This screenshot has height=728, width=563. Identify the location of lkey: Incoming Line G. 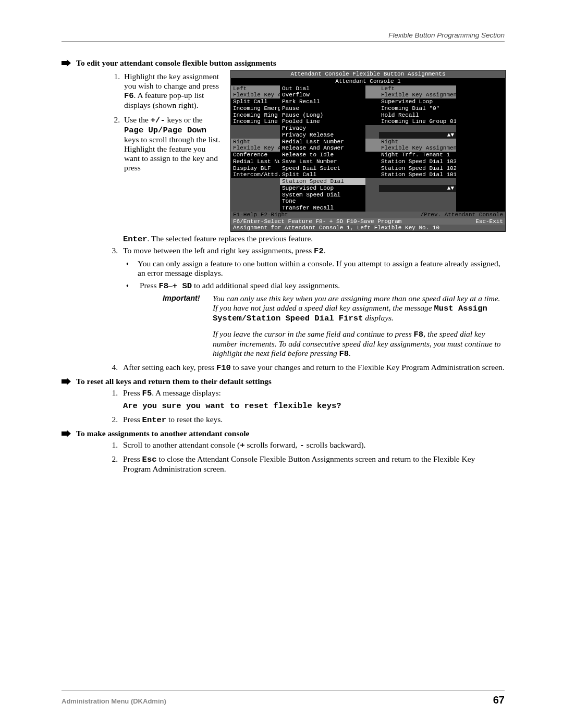
(255, 122).